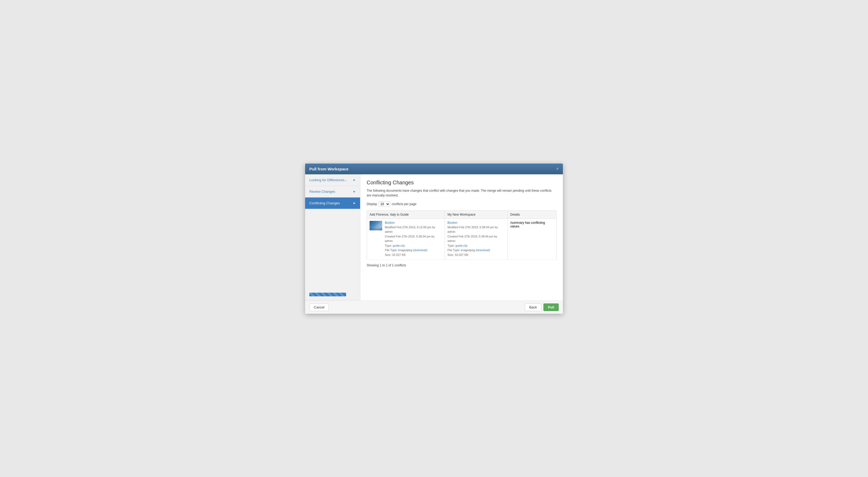 Image resolution: width=868 pixels, height=477 pixels. I want to click on type-right: Type: guide:city, so click(476, 246).